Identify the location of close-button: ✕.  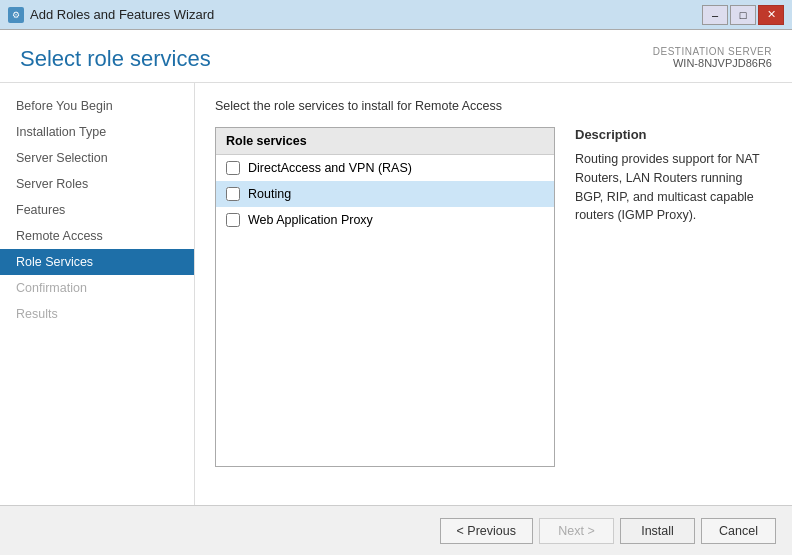
(771, 15).